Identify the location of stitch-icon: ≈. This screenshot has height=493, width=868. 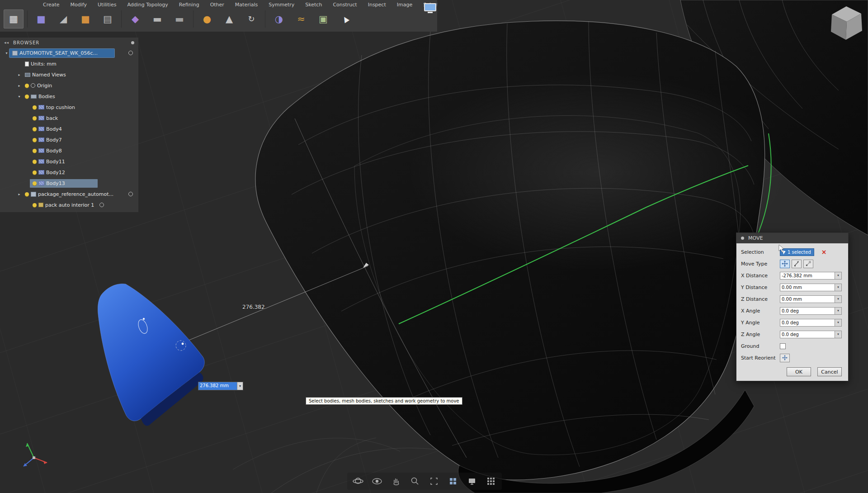
(301, 19).